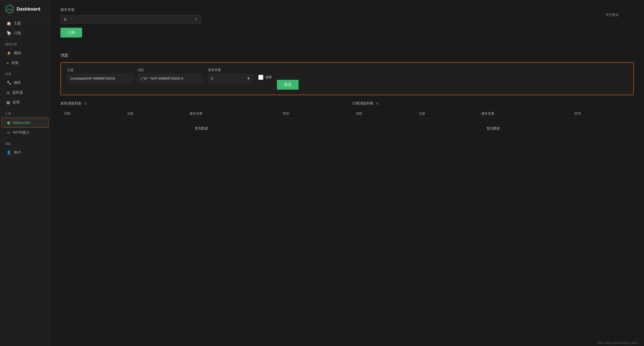 This screenshot has height=346, width=644. What do you see at coordinates (201, 128) in the screenshot?
I see `publish-no-data-row: 暂无数据` at bounding box center [201, 128].